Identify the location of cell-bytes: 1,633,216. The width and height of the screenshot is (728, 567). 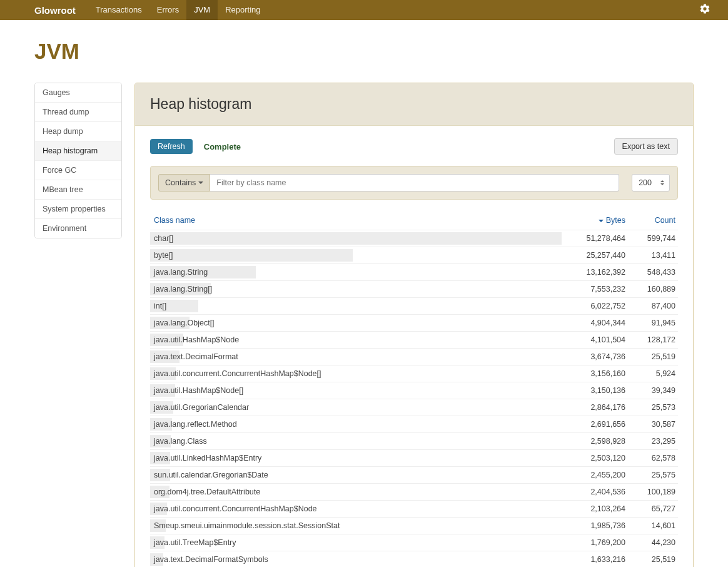
(591, 559).